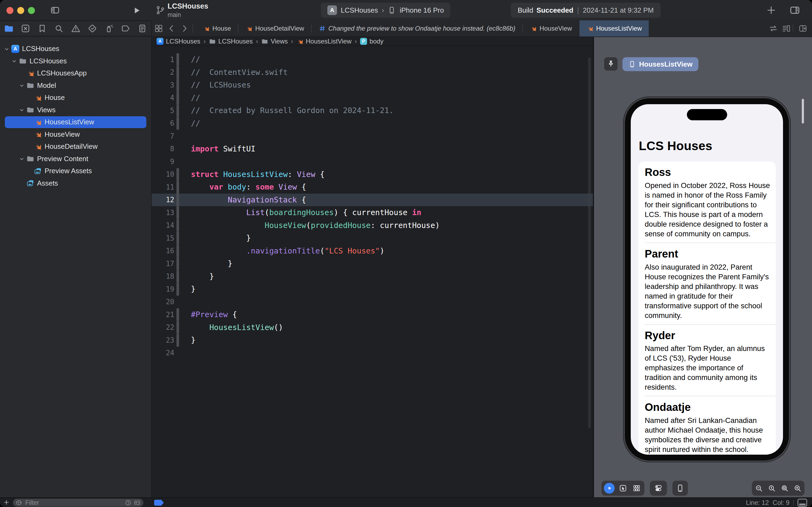 This screenshot has width=812, height=507. Describe the element at coordinates (32, 11) in the screenshot. I see `zoom-window-button` at that location.